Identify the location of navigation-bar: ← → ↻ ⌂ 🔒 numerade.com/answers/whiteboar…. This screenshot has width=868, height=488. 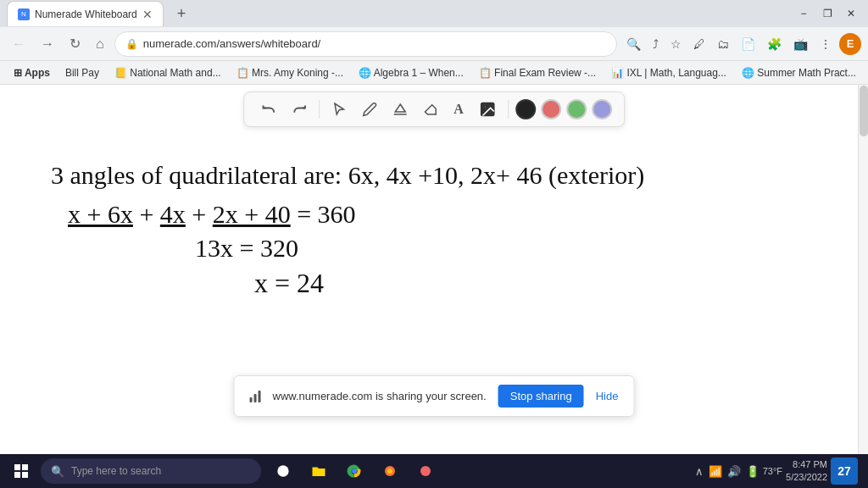
(434, 44).